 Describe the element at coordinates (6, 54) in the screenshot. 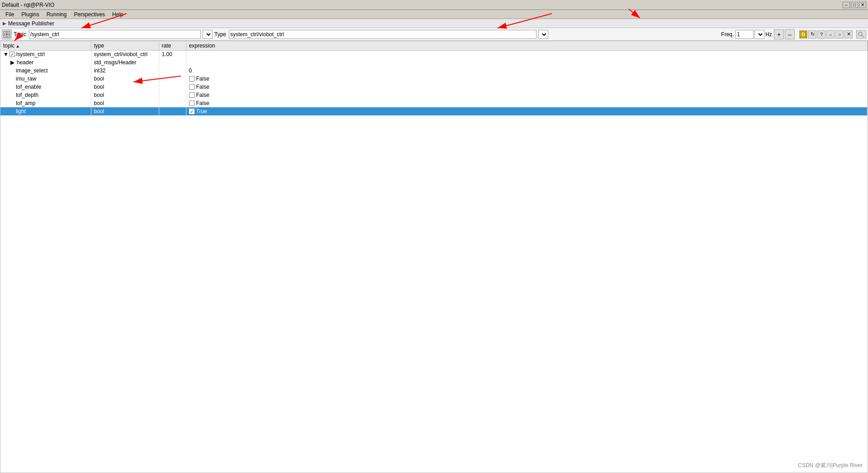

I see `tree-toggle-icon: ▼` at that location.